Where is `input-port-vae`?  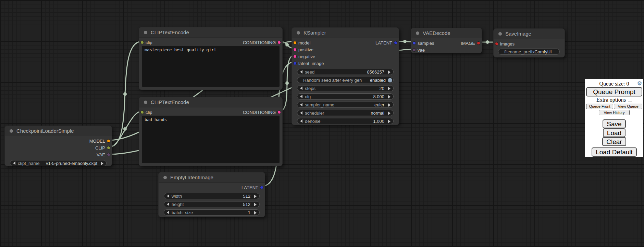 input-port-vae is located at coordinates (414, 50).